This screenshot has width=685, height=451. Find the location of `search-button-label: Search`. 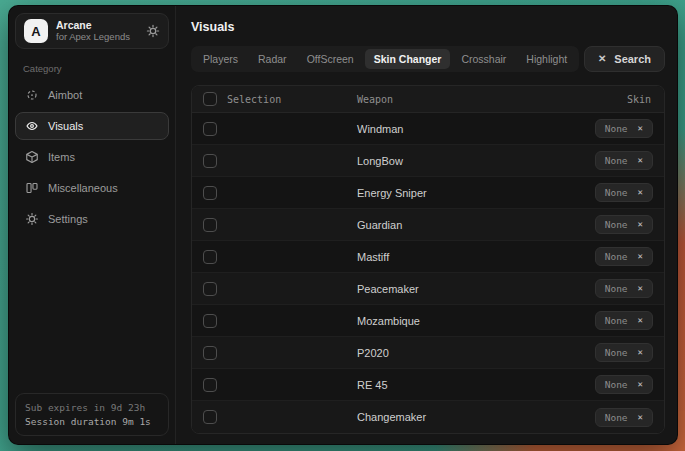

search-button-label: Search is located at coordinates (632, 59).